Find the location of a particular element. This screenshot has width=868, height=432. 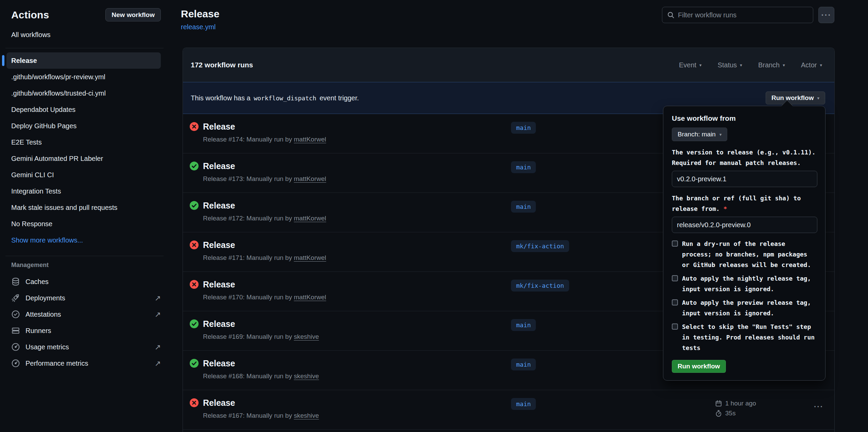

sidebar-item-management: Runners ↗ is located at coordinates (84, 331).